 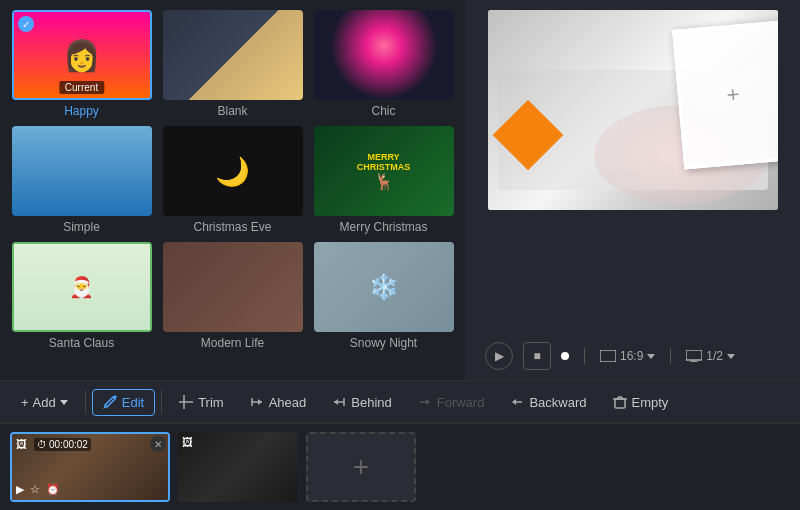 What do you see at coordinates (384, 287) in the screenshot?
I see `snowy-thumb-image: ❄️` at bounding box center [384, 287].